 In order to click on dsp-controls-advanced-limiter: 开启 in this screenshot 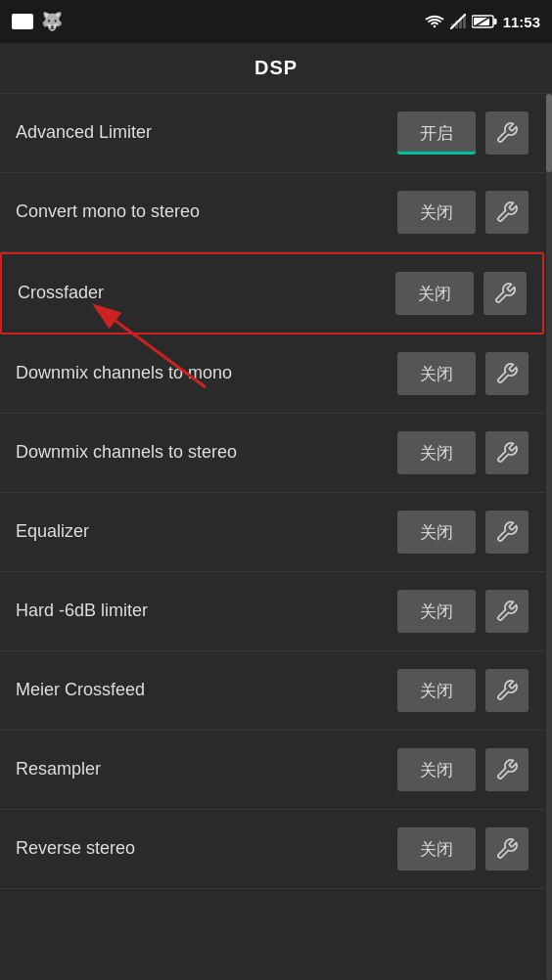, I will do `click(463, 133)`.